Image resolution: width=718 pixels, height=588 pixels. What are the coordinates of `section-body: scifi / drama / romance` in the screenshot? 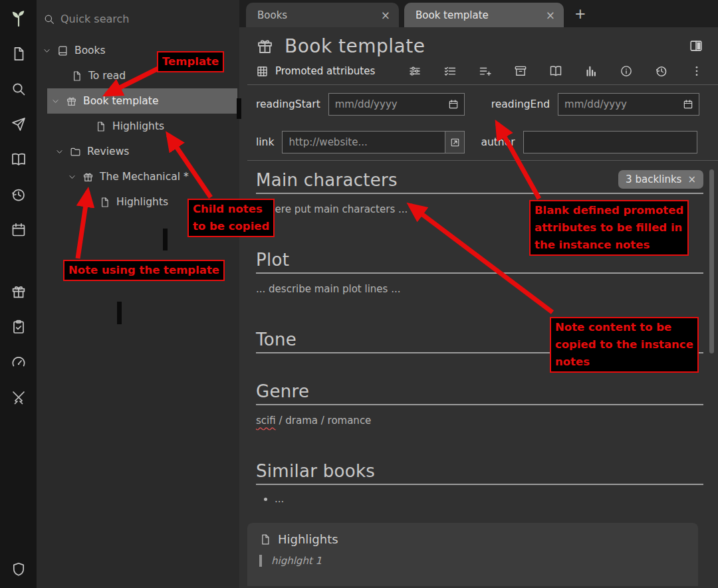 It's located at (480, 421).